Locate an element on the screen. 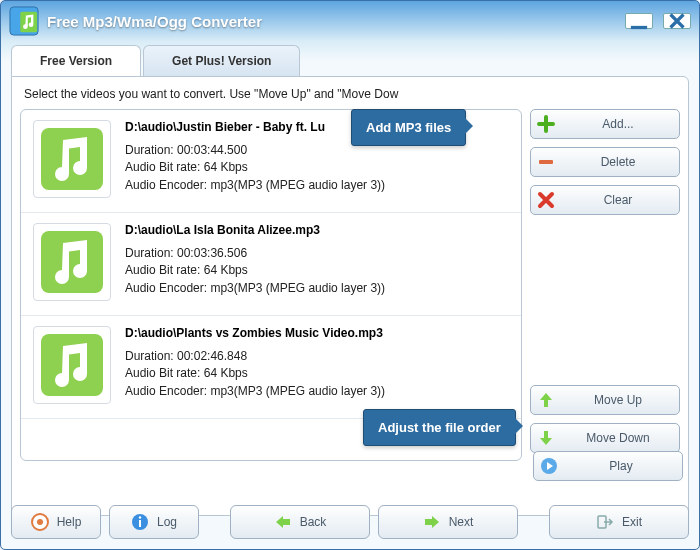 The width and height of the screenshot is (700, 550). tab-free-version: Free Version is located at coordinates (76, 60).